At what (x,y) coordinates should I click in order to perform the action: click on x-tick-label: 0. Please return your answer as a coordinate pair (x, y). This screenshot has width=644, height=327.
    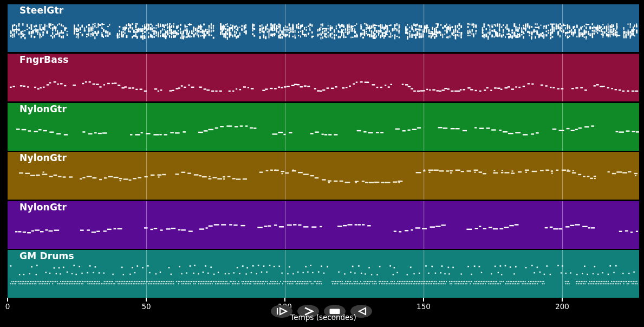
    Looking at the image, I should click on (8, 306).